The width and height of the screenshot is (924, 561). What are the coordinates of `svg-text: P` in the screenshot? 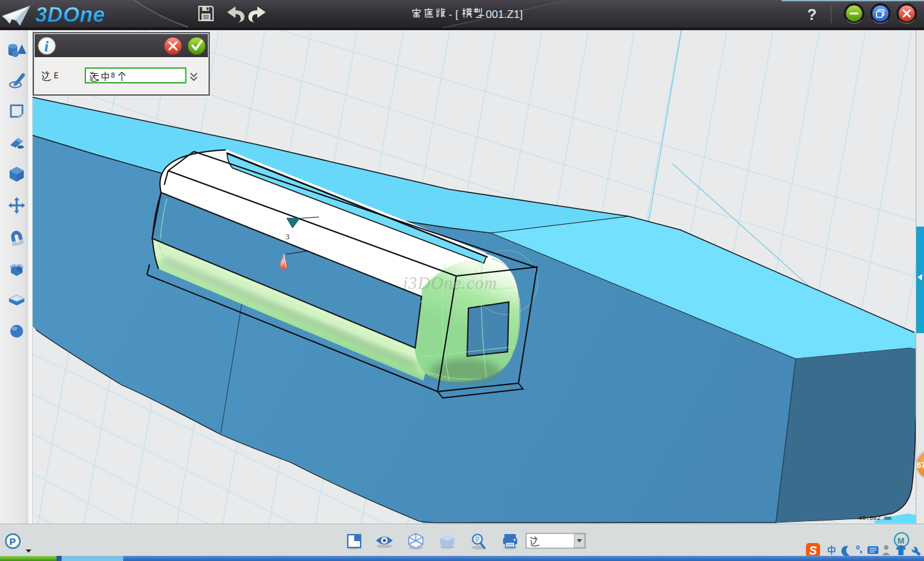 It's located at (13, 542).